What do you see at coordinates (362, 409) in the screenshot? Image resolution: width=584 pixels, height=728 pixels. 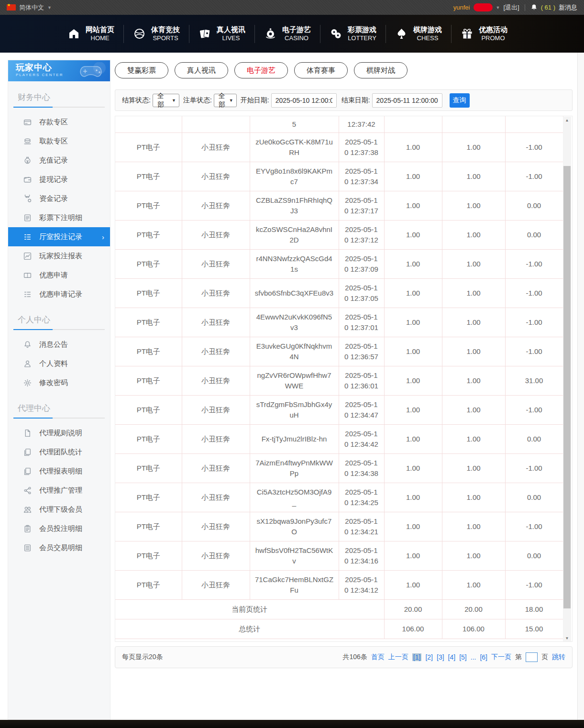 I see `time-cell: 2025-05-10 12:34:47` at bounding box center [362, 409].